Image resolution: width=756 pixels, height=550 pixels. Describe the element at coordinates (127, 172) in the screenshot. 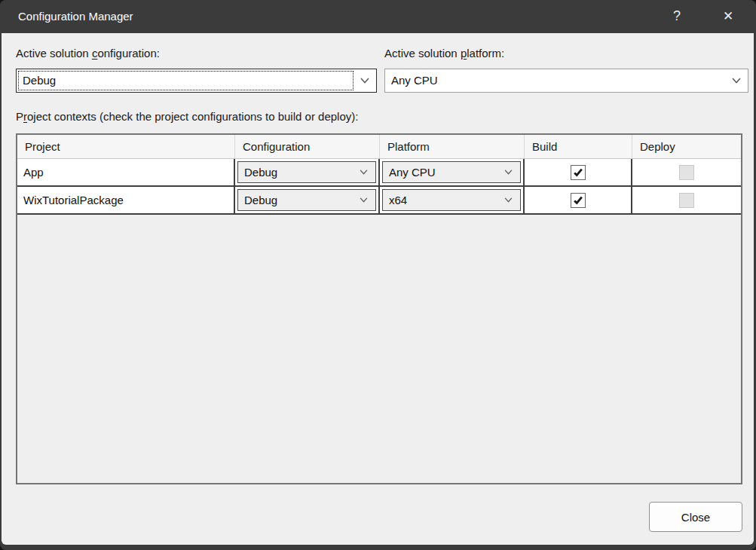

I see `project-name-cell: App` at that location.